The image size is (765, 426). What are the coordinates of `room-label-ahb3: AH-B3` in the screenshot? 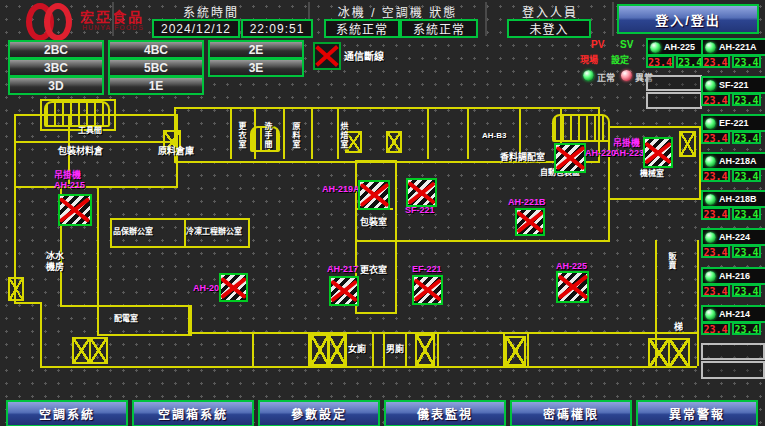 It's located at (494, 136).